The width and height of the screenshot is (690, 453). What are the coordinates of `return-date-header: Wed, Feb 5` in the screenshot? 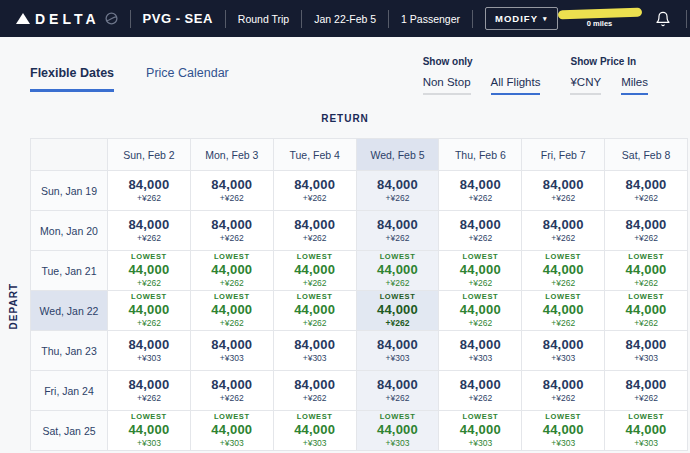 It's located at (398, 155).